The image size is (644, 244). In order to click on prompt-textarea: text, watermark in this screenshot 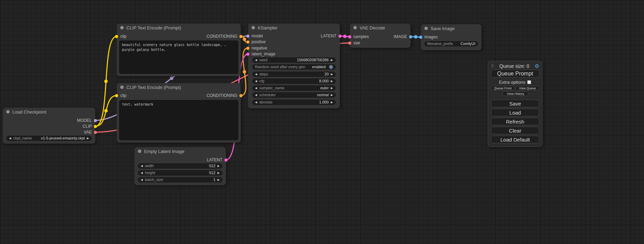, I will do `click(179, 120)`.